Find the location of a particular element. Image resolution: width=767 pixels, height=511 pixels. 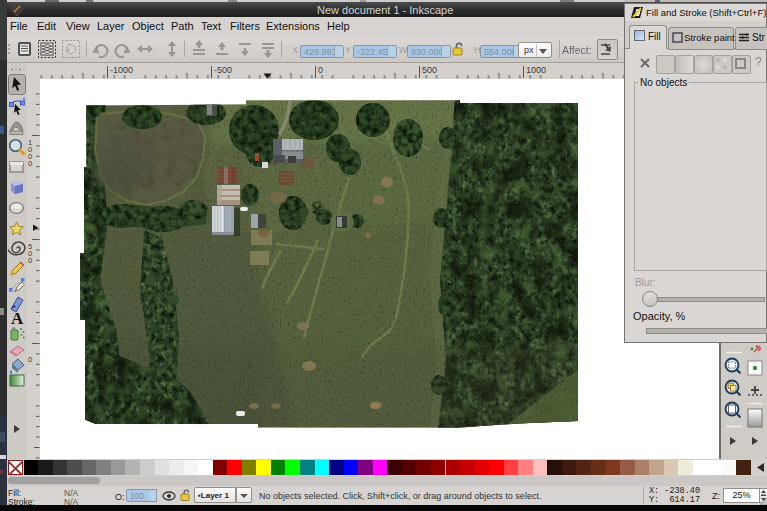

svg-text: -500 is located at coordinates (223, 70).